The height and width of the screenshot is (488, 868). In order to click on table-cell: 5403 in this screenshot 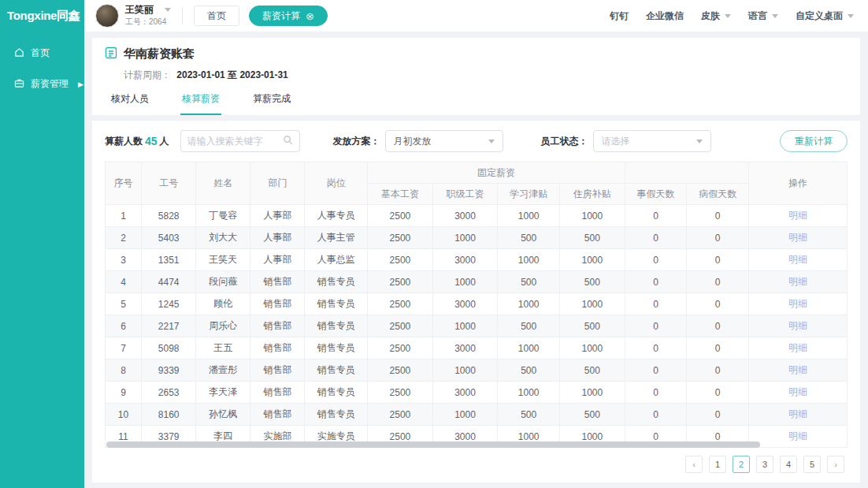, I will do `click(169, 238)`.